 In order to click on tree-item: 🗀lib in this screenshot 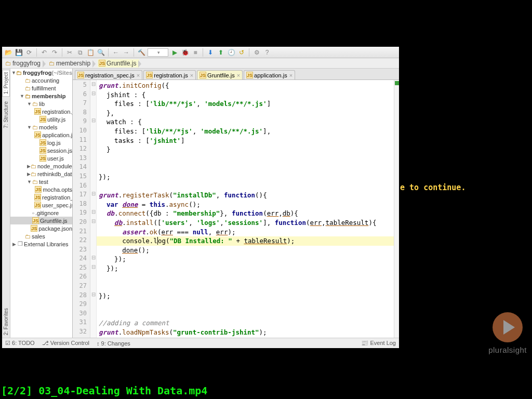, I will do `click(42, 104)`.